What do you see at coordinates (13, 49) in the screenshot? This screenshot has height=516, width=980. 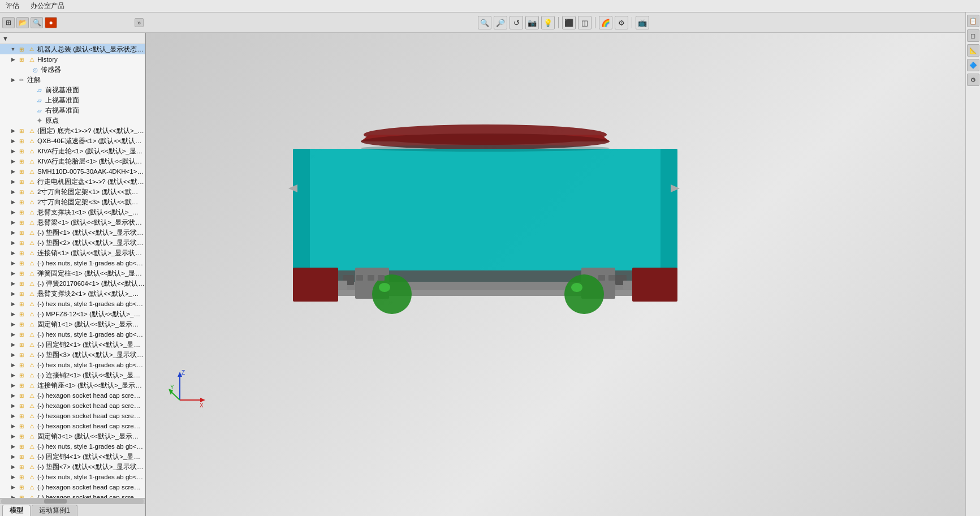 I see `root-expand-icon: ▼` at bounding box center [13, 49].